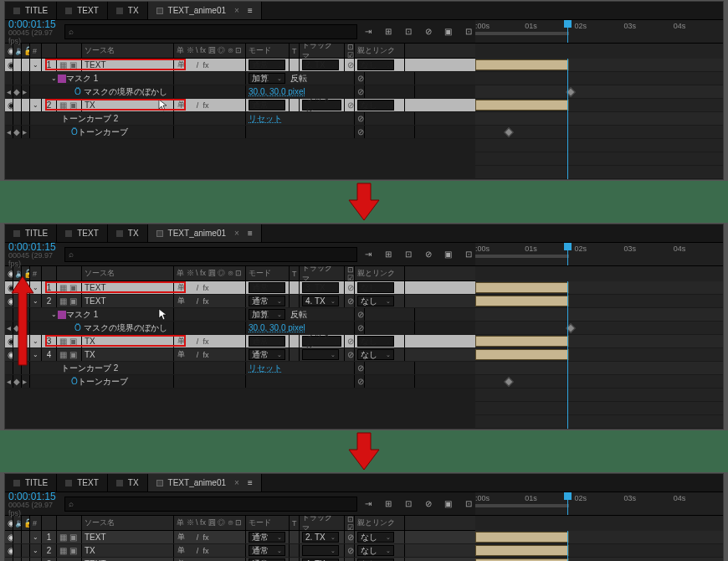 The width and height of the screenshot is (728, 561). Describe the element at coordinates (240, 559) in the screenshot. I see `layer-row: ◉ ⌄ 3 ▦ ▣ TEXT 单/fx 通常⌄ 4. TX⌄ ⊘ なし⌄` at that location.